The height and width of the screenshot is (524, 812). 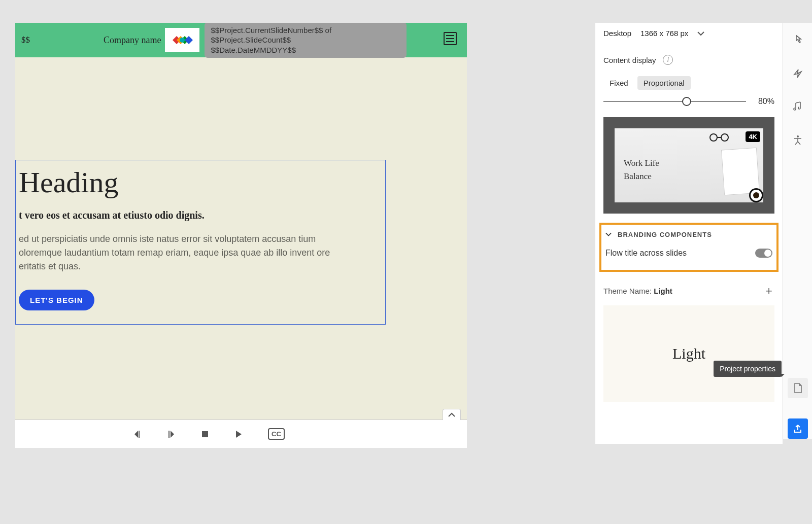 I want to click on lets-begin-button: LET'S BEGIN, so click(x=57, y=300).